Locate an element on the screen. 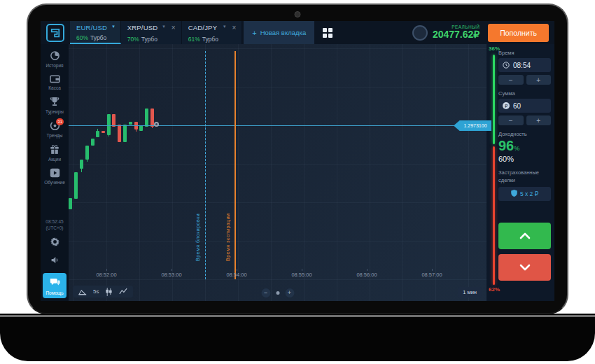 This screenshot has height=364, width=595. tab-mode-label: Турбо is located at coordinates (98, 38).